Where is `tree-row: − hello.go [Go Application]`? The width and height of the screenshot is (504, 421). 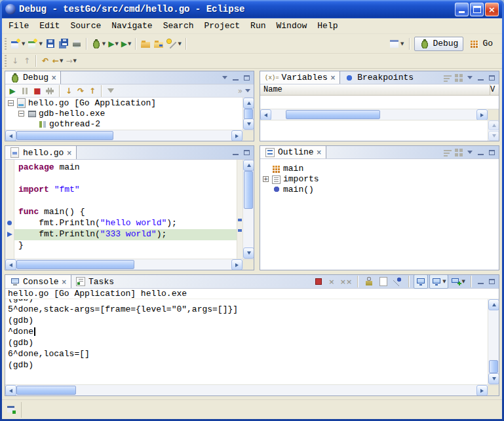 tree-row: − hello.go [Go Application] is located at coordinates (124, 103).